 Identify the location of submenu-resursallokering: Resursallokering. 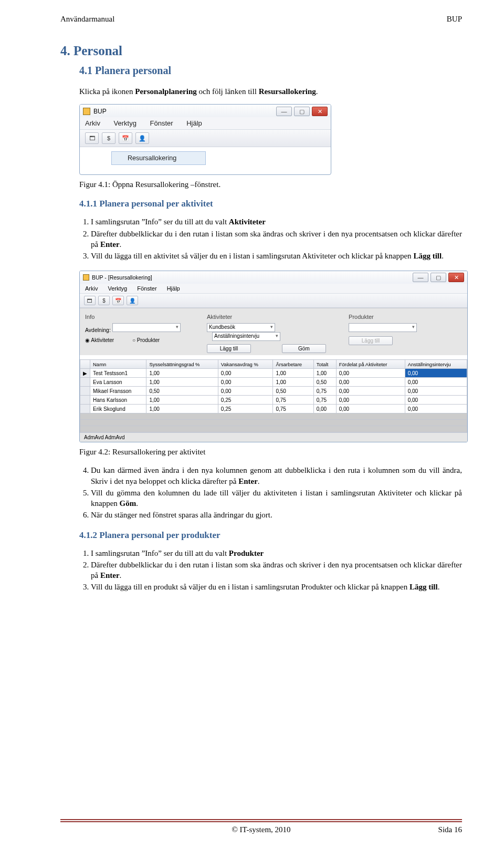
(159, 158).